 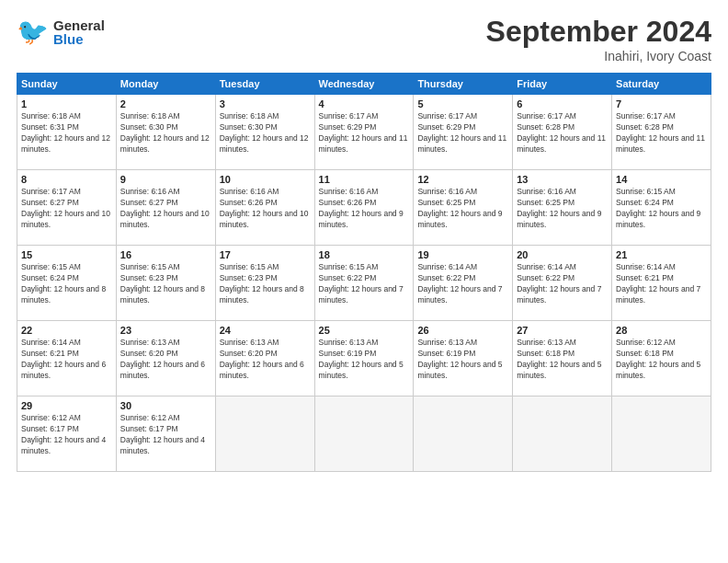 I want to click on logo-text: General Blue, so click(x=79, y=32).